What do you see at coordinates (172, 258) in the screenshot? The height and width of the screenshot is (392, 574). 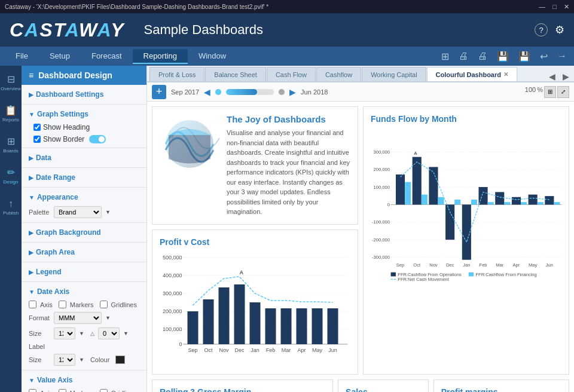 I see `svg-text: 500,000` at bounding box center [172, 258].